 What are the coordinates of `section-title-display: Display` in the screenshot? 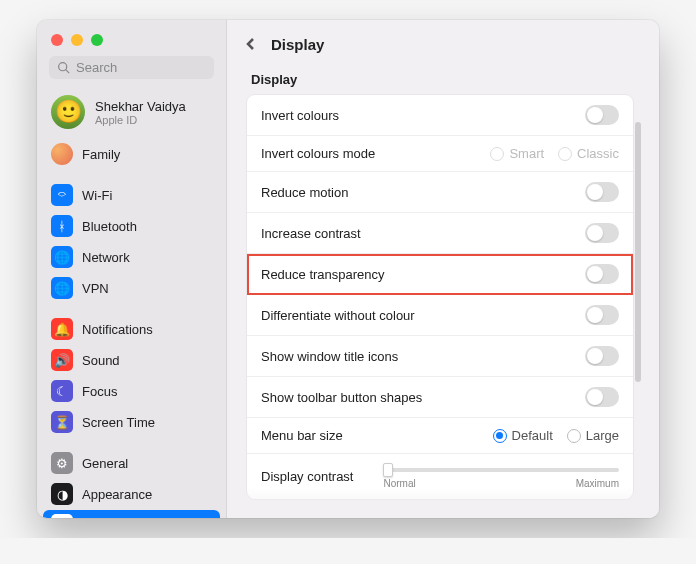 It's located at (442, 80).